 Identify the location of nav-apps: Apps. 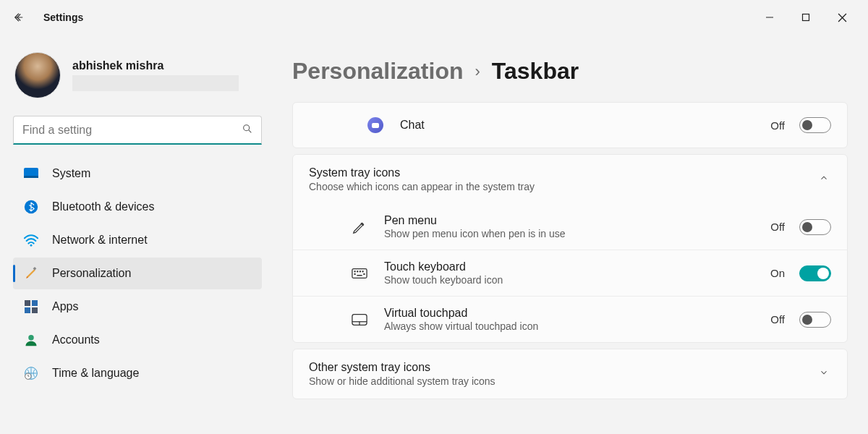
(137, 307).